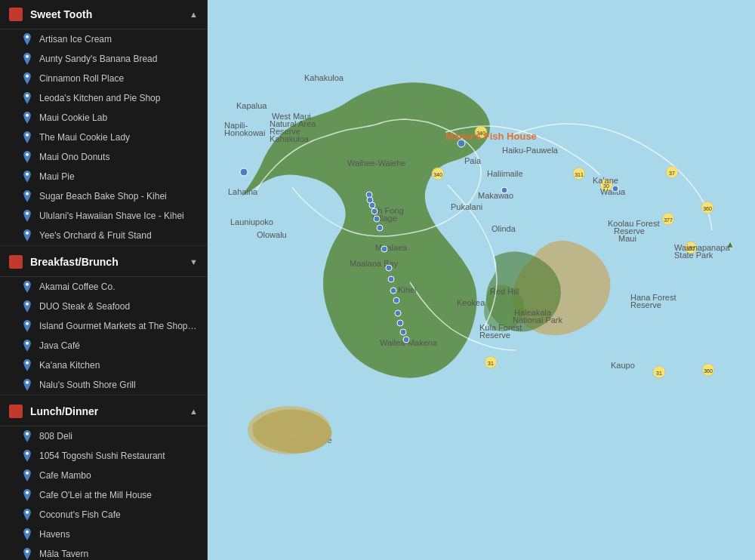 The width and height of the screenshot is (755, 560). What do you see at coordinates (103, 216) in the screenshot?
I see `list-item: Ululani's Hawaiian Shave Ice - Kihei` at bounding box center [103, 216].